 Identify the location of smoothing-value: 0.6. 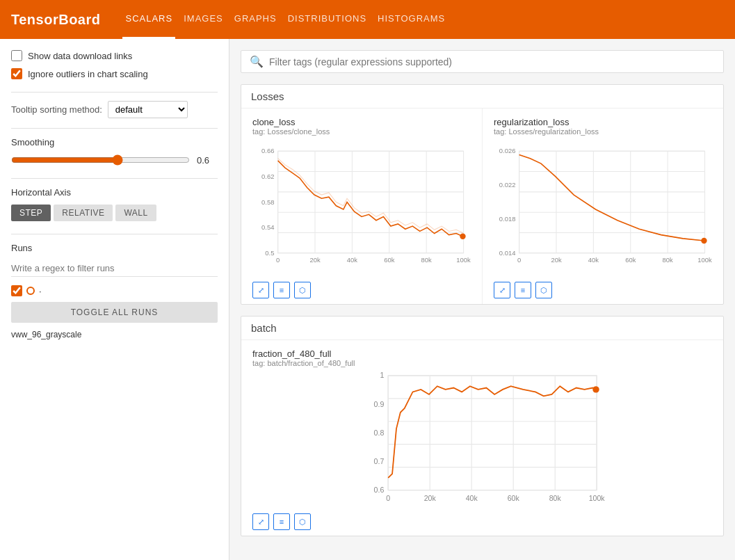
(207, 160).